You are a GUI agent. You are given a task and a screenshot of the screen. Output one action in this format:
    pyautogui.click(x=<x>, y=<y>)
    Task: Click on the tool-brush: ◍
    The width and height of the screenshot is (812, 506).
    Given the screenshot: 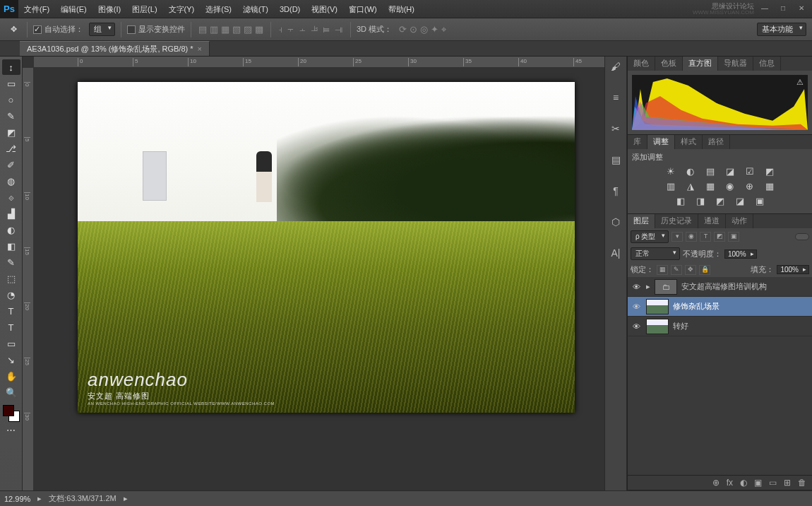 What is the action you would take?
    pyautogui.click(x=11, y=181)
    